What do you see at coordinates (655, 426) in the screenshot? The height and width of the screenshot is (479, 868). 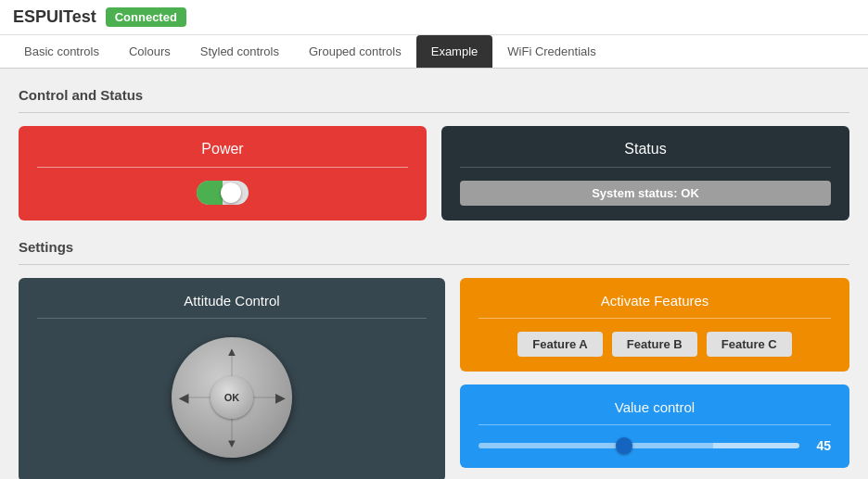 I see `value-card: Value control 45` at bounding box center [655, 426].